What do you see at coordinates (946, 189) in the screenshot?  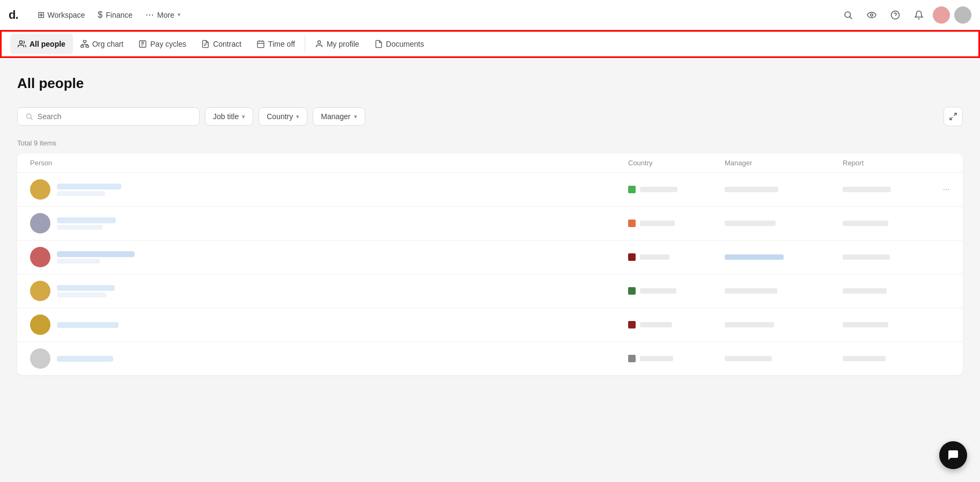 I see `row-more-button: ···` at bounding box center [946, 189].